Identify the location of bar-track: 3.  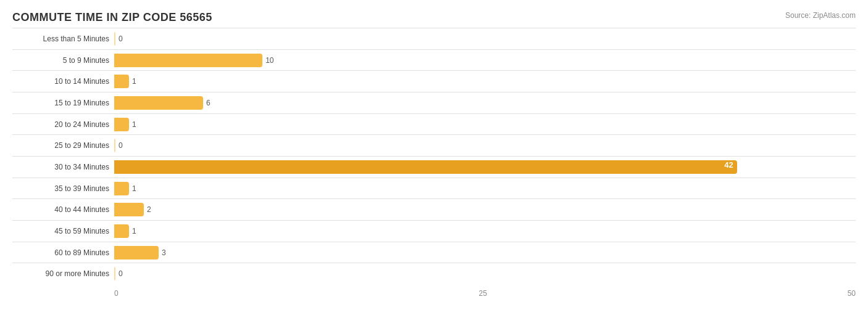
(485, 253).